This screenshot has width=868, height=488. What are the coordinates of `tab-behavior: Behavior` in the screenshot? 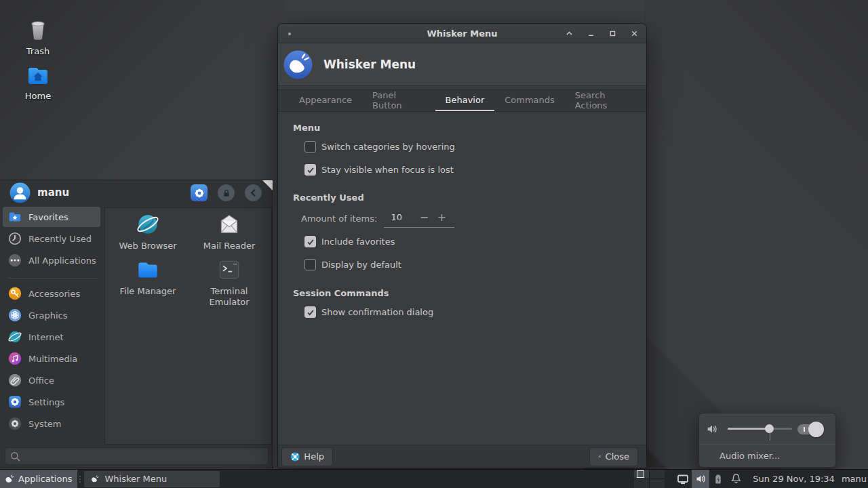 It's located at (465, 100).